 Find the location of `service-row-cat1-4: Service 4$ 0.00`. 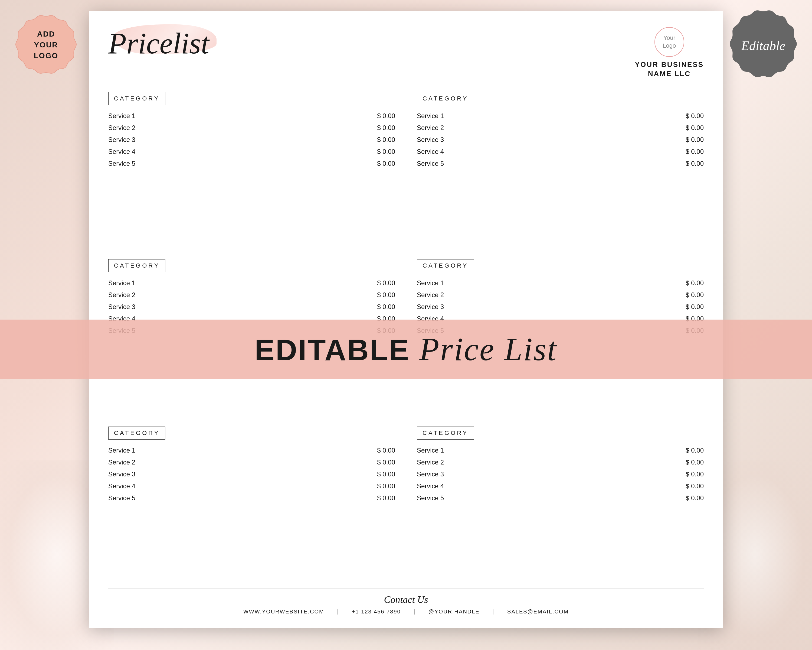

service-row-cat1-4: Service 4$ 0.00 is located at coordinates (252, 151).